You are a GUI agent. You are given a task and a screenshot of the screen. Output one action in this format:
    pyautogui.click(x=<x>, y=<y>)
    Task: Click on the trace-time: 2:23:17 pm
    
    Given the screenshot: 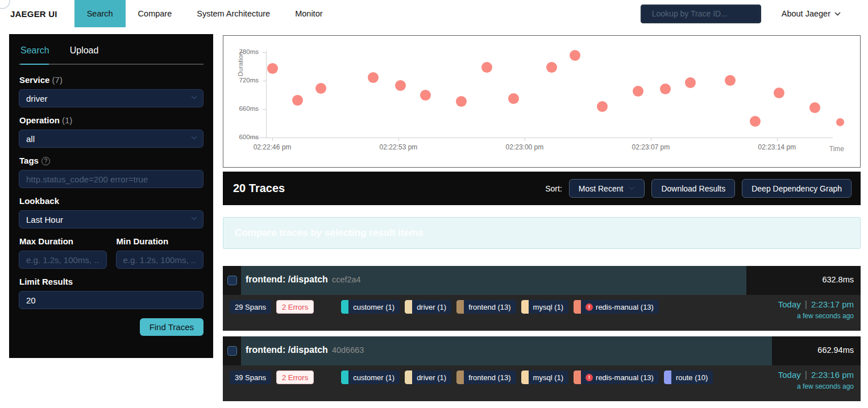 What is the action you would take?
    pyautogui.click(x=832, y=305)
    